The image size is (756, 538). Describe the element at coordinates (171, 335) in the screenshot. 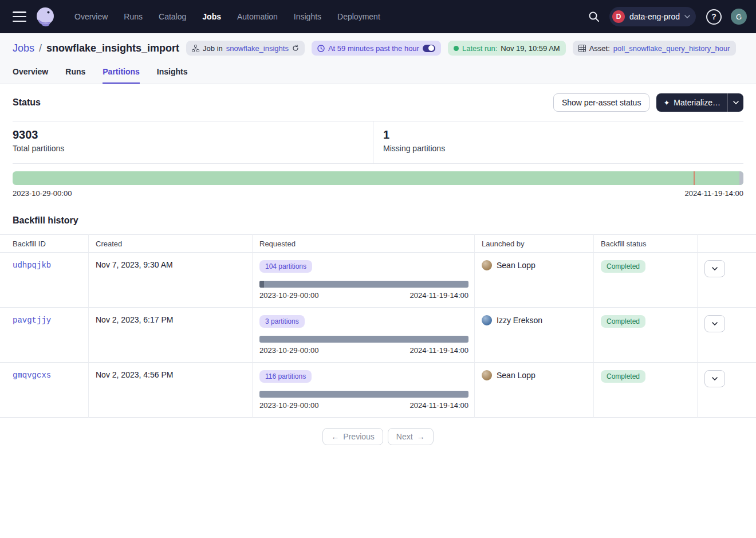

I see `table-row-cell: Nov 2, 2023, 6:17 PM` at that location.